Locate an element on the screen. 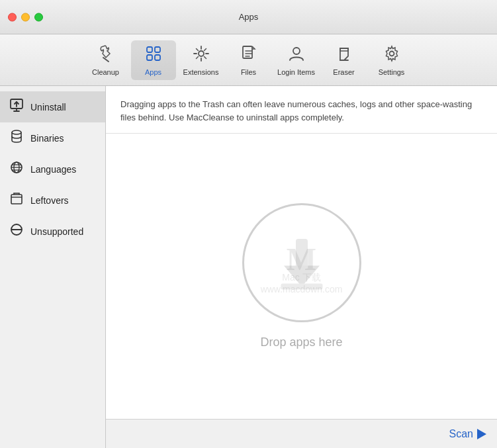 The height and width of the screenshot is (448, 497). sidebar-label-uninstall: Uninstall is located at coordinates (48, 107).